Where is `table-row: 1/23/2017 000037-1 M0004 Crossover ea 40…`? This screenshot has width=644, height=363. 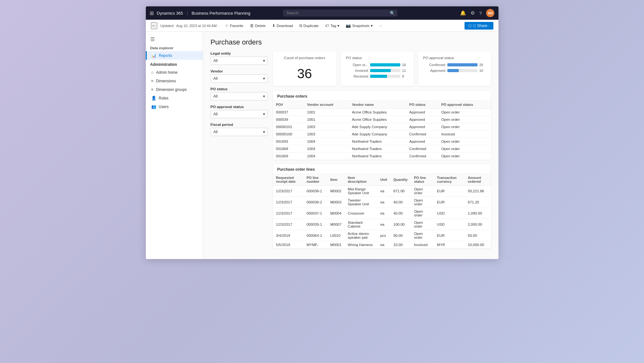 table-row: 1/23/2017 000037-1 M0004 Crossover ea 40… is located at coordinates (382, 214).